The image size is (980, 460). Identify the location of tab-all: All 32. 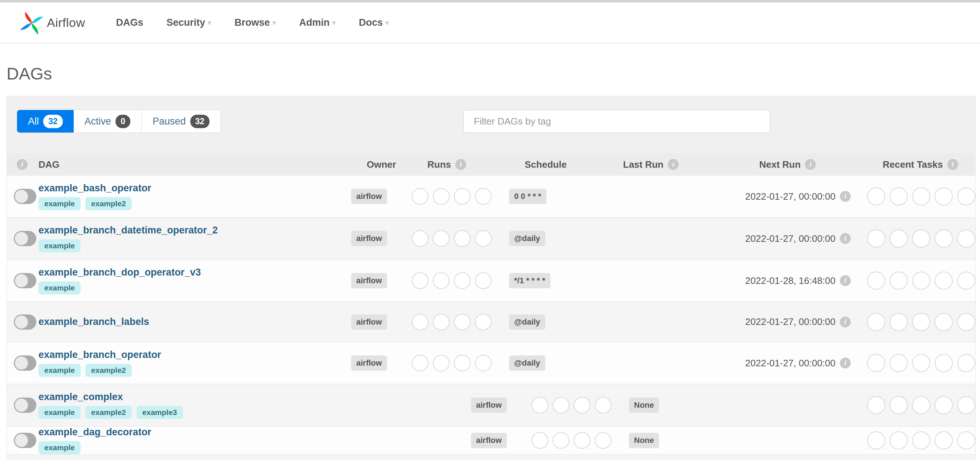
(46, 121).